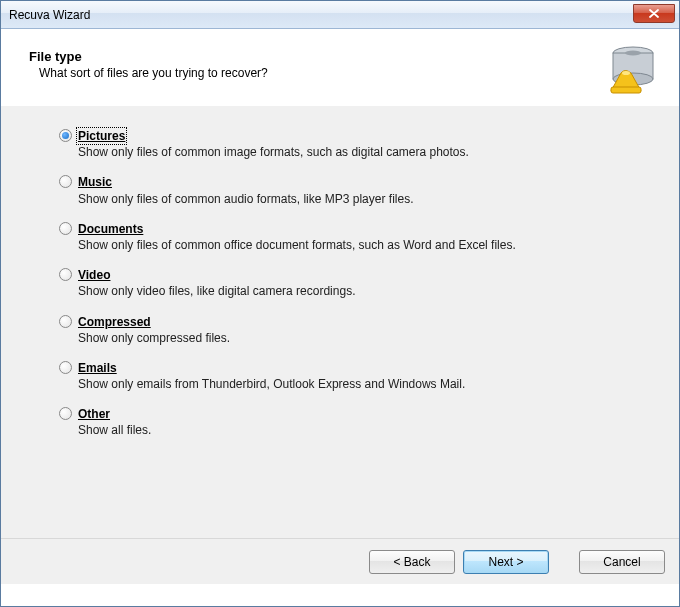 The image size is (680, 607). I want to click on option-text: Compressed Show only compressed files., so click(154, 330).